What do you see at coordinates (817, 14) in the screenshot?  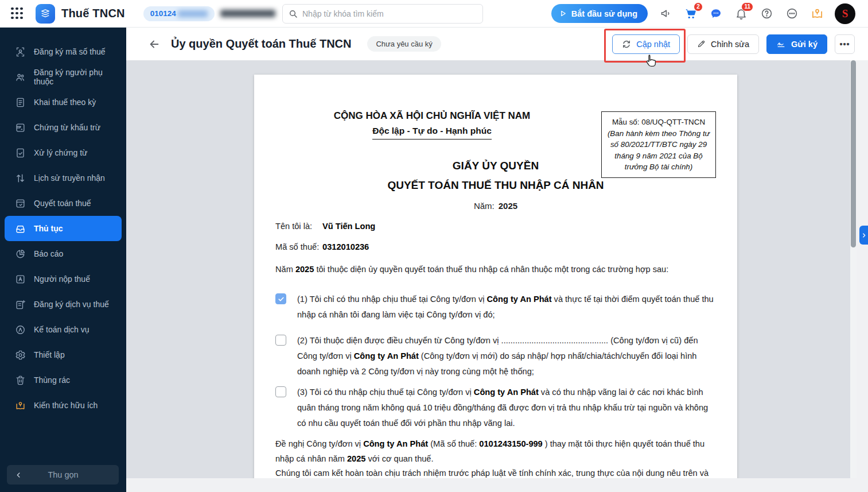 I see `knowledge-lamp-icon` at bounding box center [817, 14].